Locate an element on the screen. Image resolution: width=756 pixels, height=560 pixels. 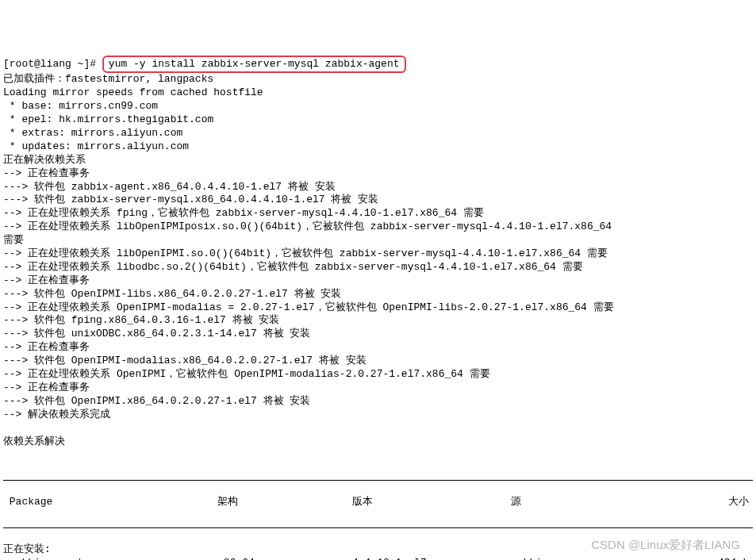
header-source: 源 is located at coordinates (602, 503).